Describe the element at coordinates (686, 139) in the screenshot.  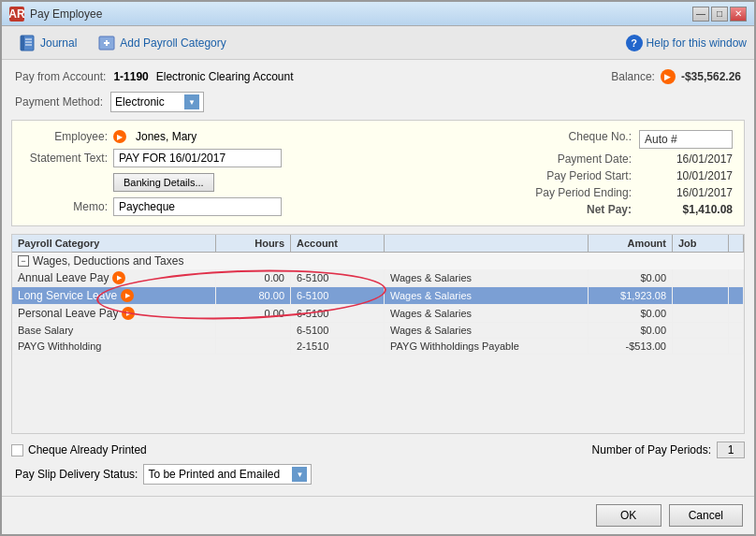
I see `cheque-no-field: Auto #` at that location.